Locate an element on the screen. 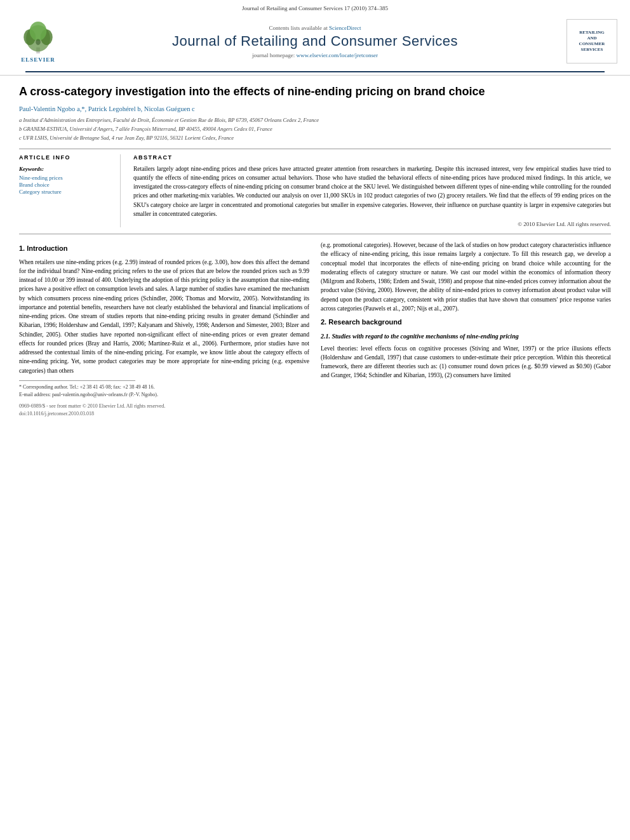 This screenshot has height=840, width=630. article-title: A cross-category investigation into the … is located at coordinates (315, 91).